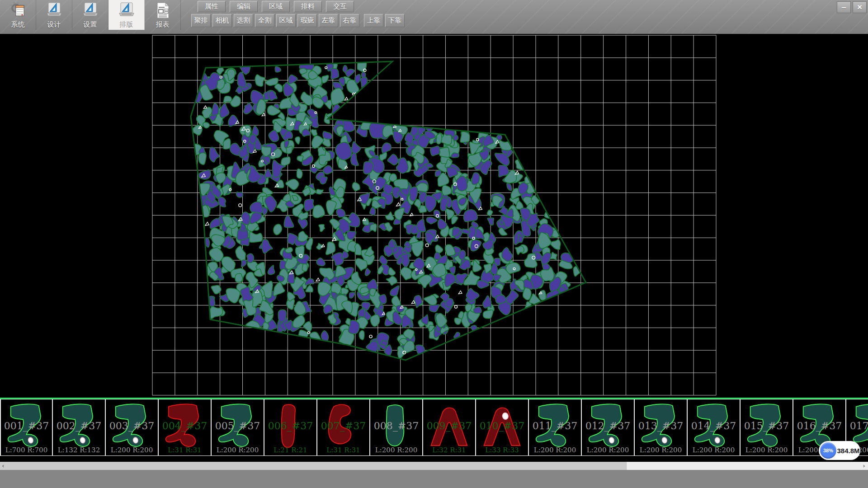  I want to click on tool-button-3: 选割, so click(243, 21).